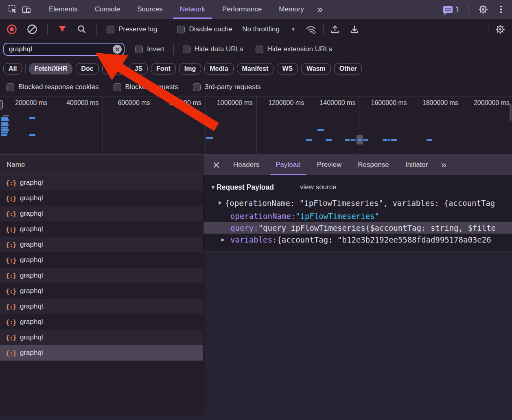  Describe the element at coordinates (217, 165) in the screenshot. I see `close-details-button` at that location.